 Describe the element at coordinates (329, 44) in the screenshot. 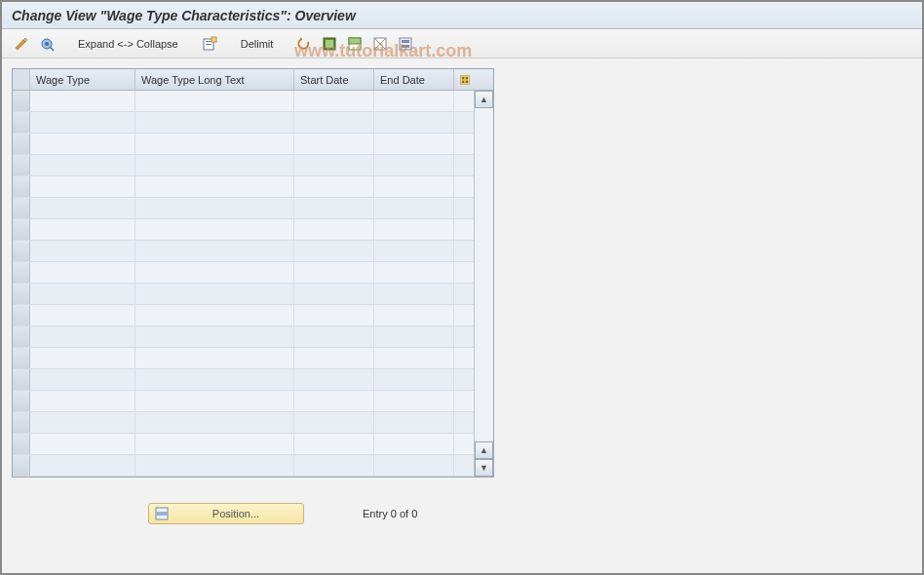

I see `select-all-icon` at that location.